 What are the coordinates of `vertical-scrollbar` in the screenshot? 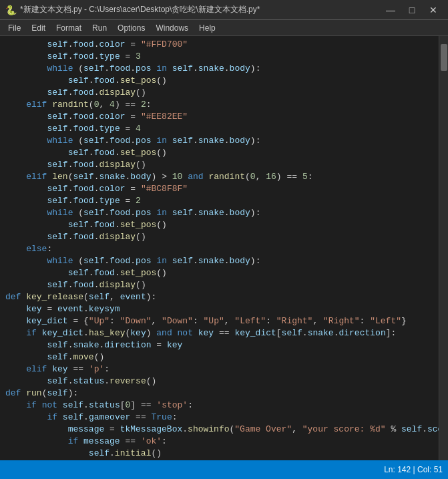 It's located at (443, 249).